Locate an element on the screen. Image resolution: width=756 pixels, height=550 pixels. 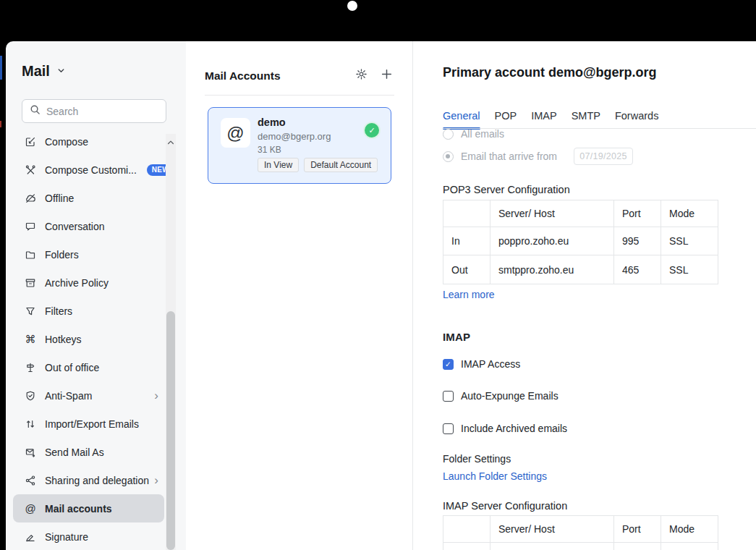
account-name: demo is located at coordinates (272, 122).